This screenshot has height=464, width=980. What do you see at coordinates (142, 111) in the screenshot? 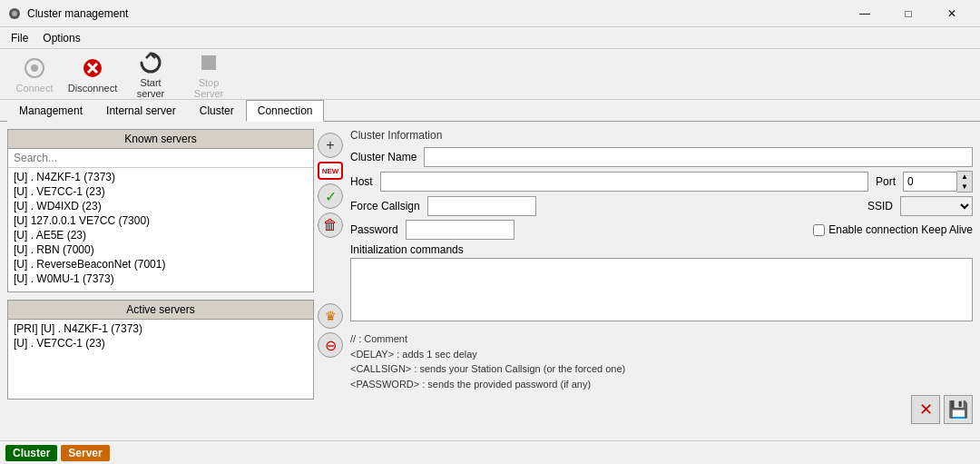
I see `tab-internal-server: Internal server` at bounding box center [142, 111].